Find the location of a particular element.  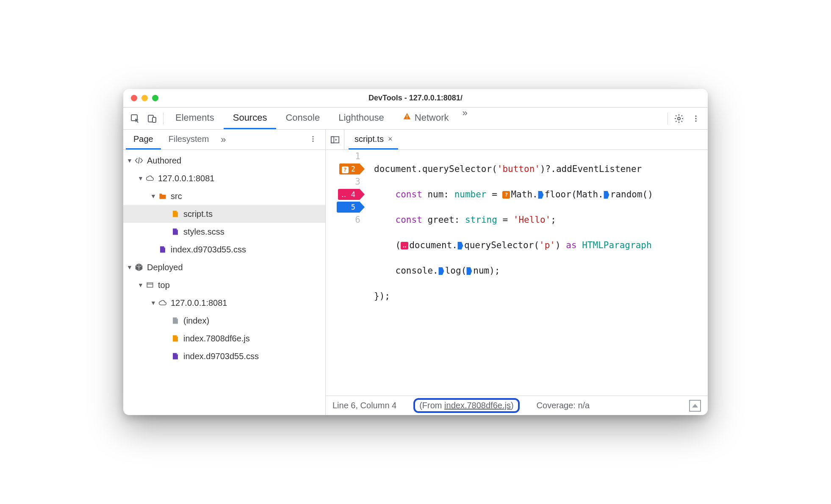

coverage-status: Coverage: n/a is located at coordinates (563, 406).